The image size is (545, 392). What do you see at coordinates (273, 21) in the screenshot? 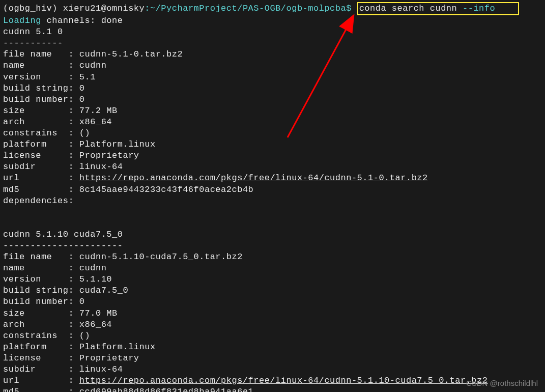
I see `loading-line: Loading channels: done` at bounding box center [273, 21].